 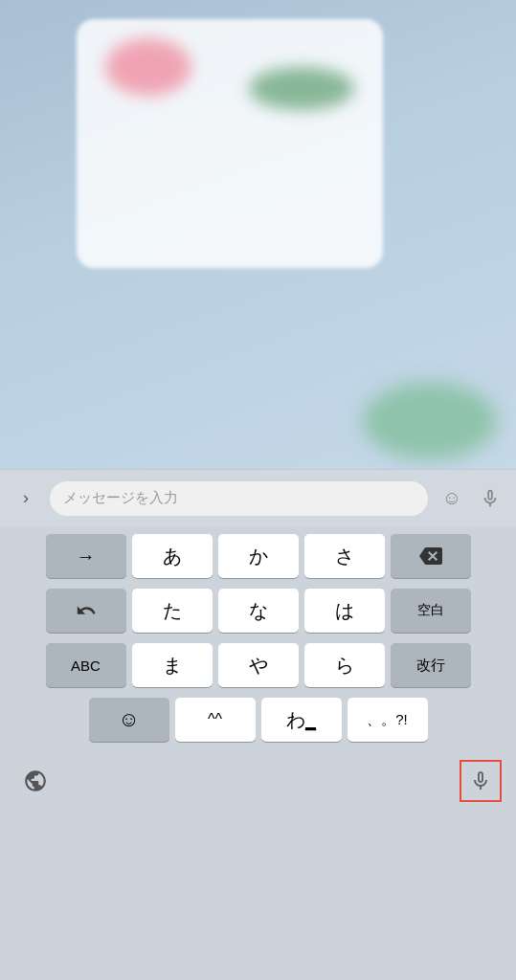 What do you see at coordinates (431, 611) in the screenshot?
I see `key-space: 空白` at bounding box center [431, 611].